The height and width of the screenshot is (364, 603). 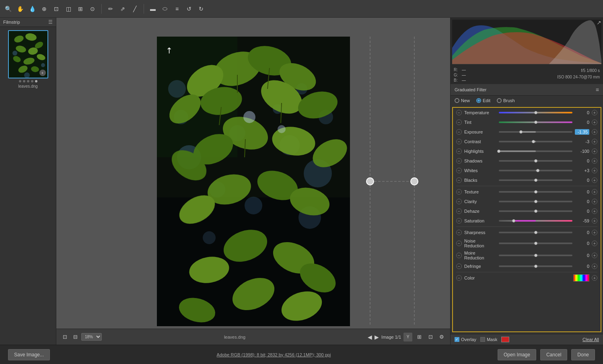 What do you see at coordinates (536, 151) in the screenshot?
I see `highlights-slider` at bounding box center [536, 151].